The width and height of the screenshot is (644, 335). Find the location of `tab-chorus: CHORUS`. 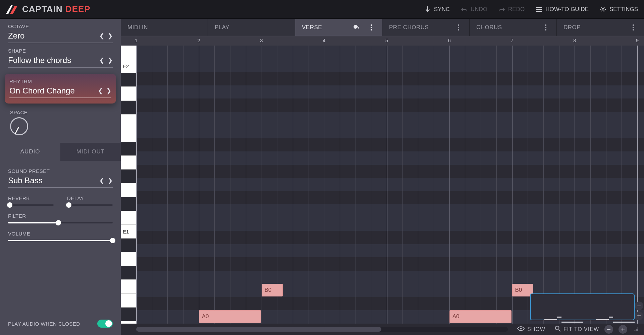

tab-chorus: CHORUS is located at coordinates (513, 27).